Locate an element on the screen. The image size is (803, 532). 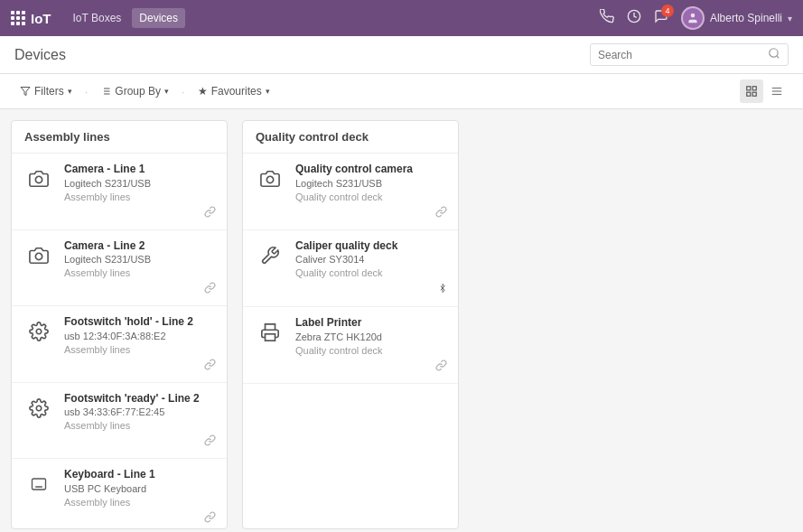
device-name: Label Printer is located at coordinates (371, 323).